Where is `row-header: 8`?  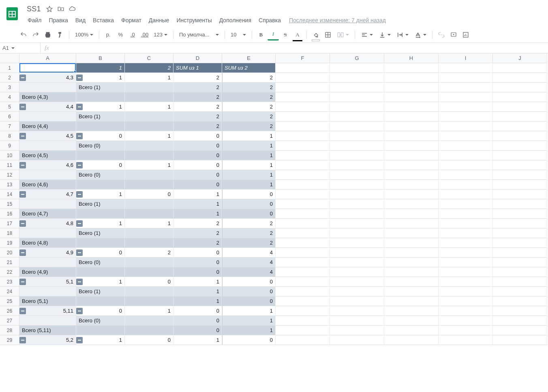 row-header: 8 is located at coordinates (10, 136).